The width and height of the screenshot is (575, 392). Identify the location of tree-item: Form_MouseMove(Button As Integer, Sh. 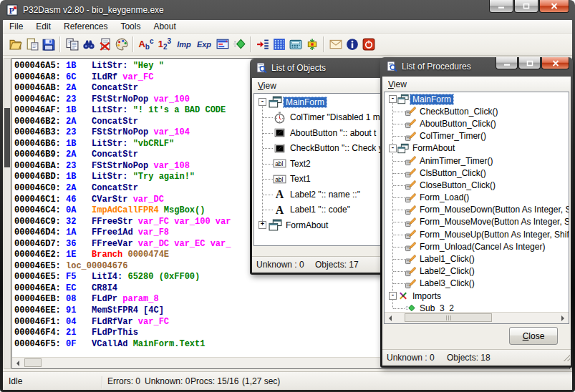
(477, 222).